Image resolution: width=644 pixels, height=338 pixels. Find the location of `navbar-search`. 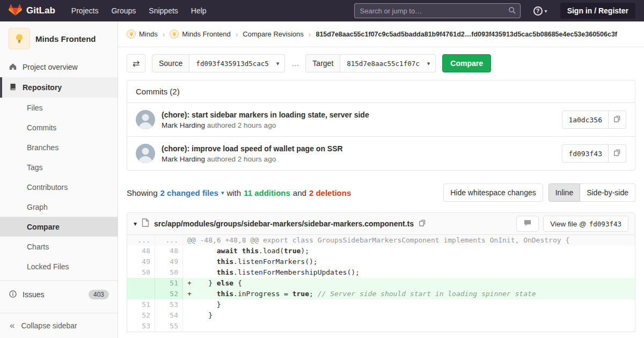

navbar-search is located at coordinates (437, 11).